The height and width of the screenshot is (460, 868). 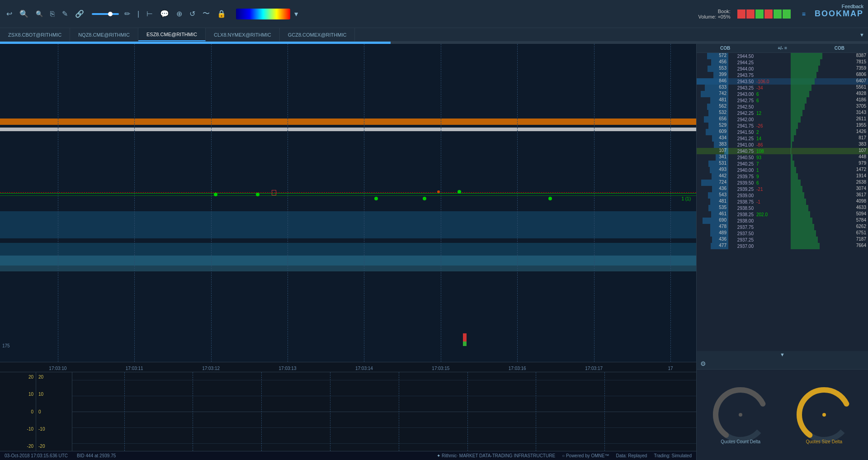 I want to click on ob-price: 2939.25, so click(x=741, y=189).